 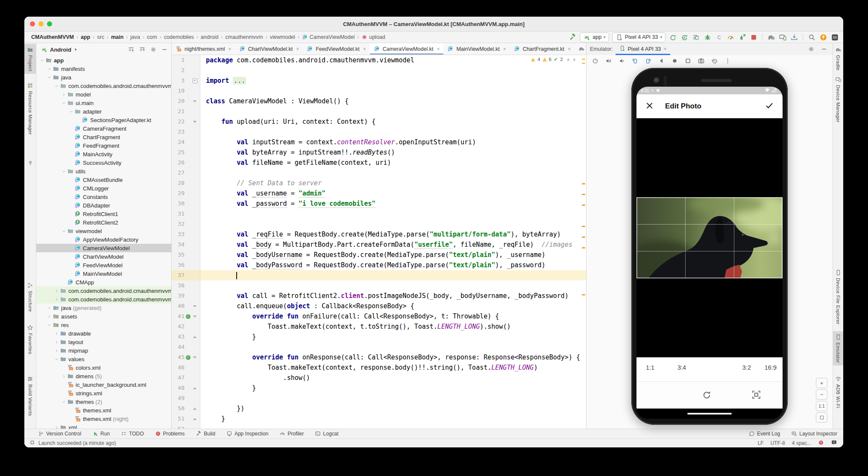 What do you see at coordinates (379, 296) in the screenshot?
I see `code-line-39: 39 val call = RetrofitClient2.client.pos…` at bounding box center [379, 296].